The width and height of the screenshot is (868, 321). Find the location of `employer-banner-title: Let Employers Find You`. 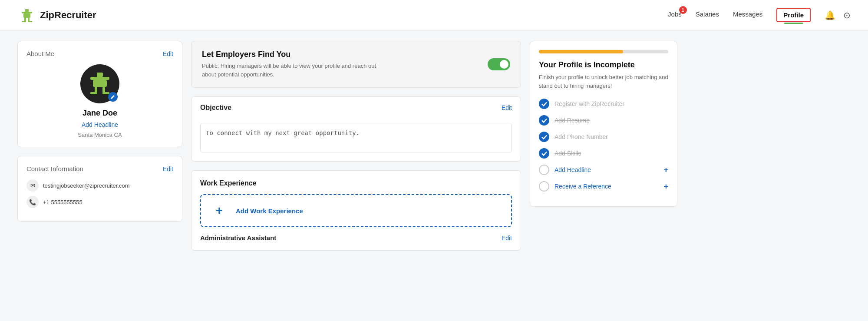

employer-banner-title: Let Employers Find You is located at coordinates (293, 55).